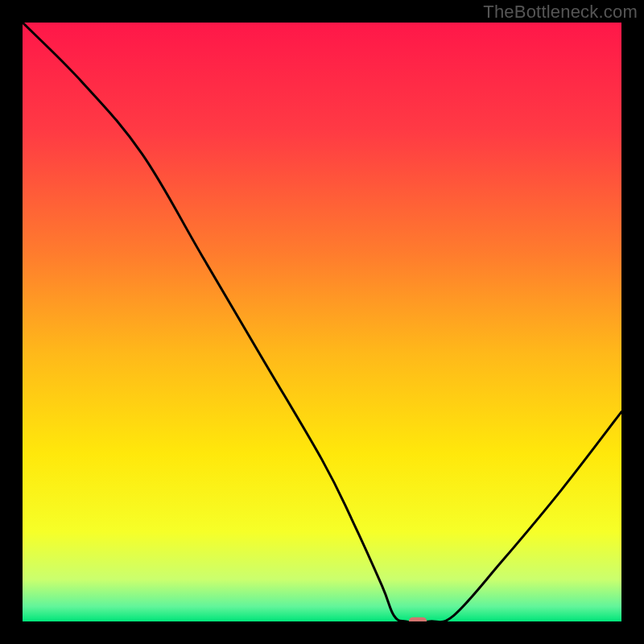 The height and width of the screenshot is (644, 644). I want to click on watermark-label: TheBottleneck.com, so click(560, 12).